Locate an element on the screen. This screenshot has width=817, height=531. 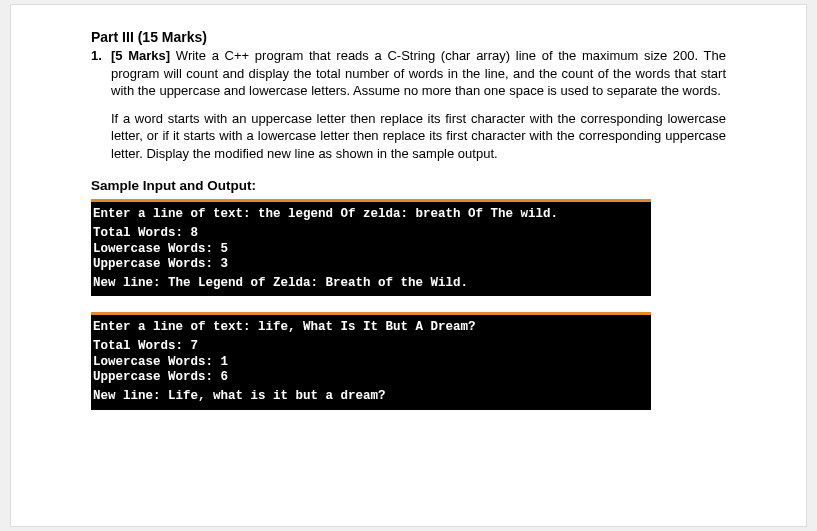
part-heading: Part III (15 Marks) is located at coordinates (408, 37).